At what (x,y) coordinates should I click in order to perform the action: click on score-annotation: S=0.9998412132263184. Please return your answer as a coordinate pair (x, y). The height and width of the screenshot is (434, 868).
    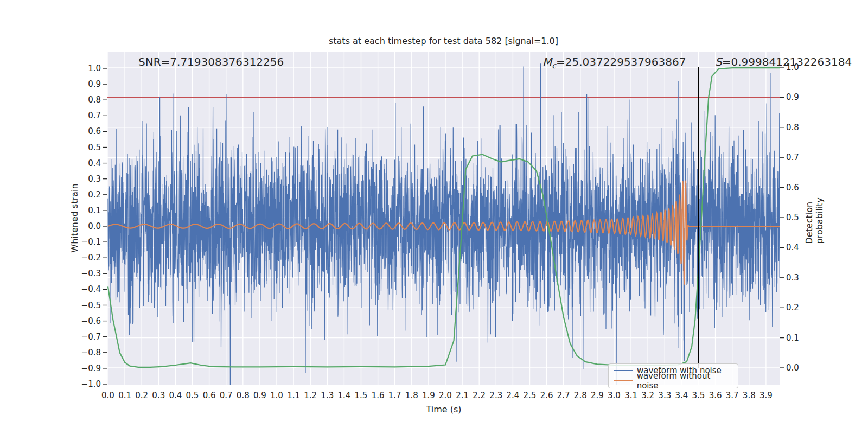
    Looking at the image, I should click on (783, 62).